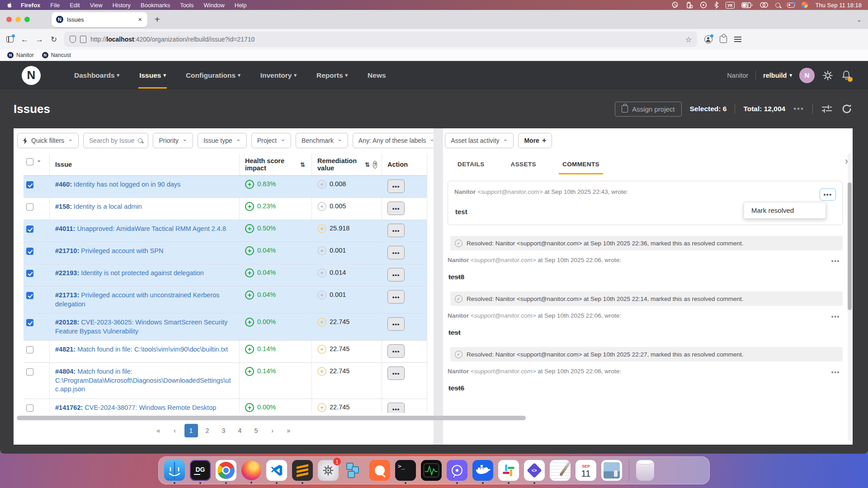  Describe the element at coordinates (406, 470) in the screenshot. I see `dock-terminal-icon: >_` at that location.